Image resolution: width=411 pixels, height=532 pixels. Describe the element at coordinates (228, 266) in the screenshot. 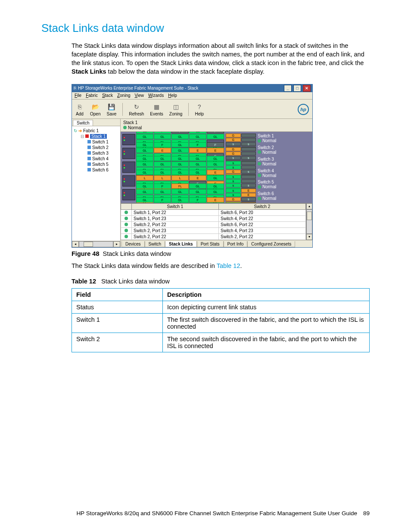

I see `table-12-link: Table 12` at that location.